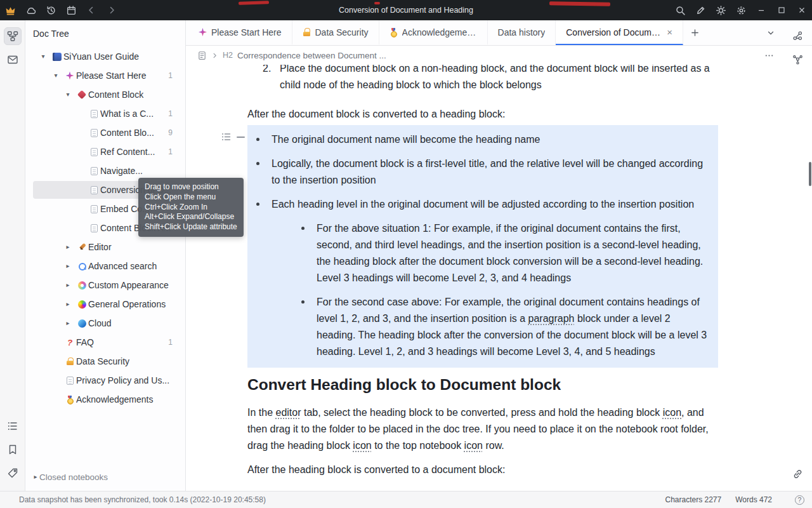  Describe the element at coordinates (51, 10) in the screenshot. I see `data-history-icon` at that location.